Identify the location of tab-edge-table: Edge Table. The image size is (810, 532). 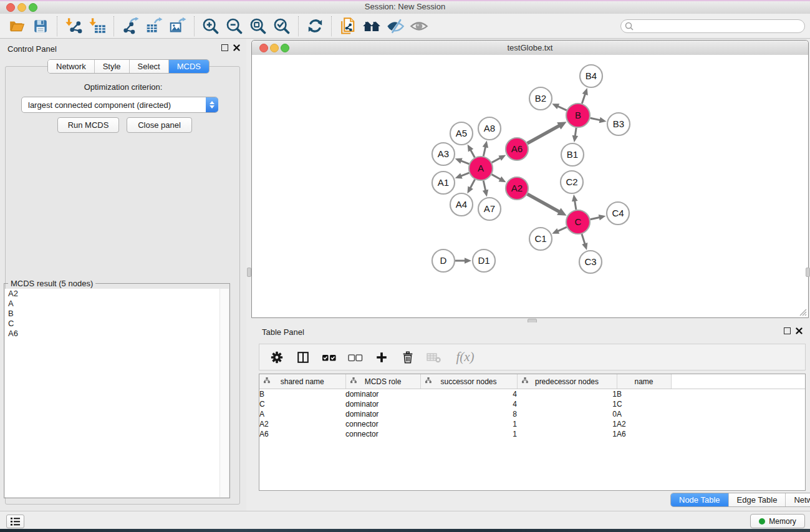
(758, 500).